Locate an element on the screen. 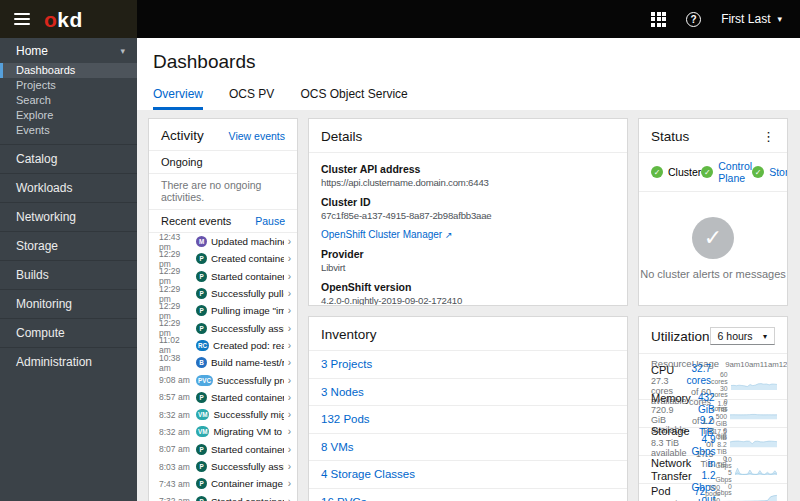 The image size is (800, 501). page-title: Dashboards is located at coordinates (476, 67).